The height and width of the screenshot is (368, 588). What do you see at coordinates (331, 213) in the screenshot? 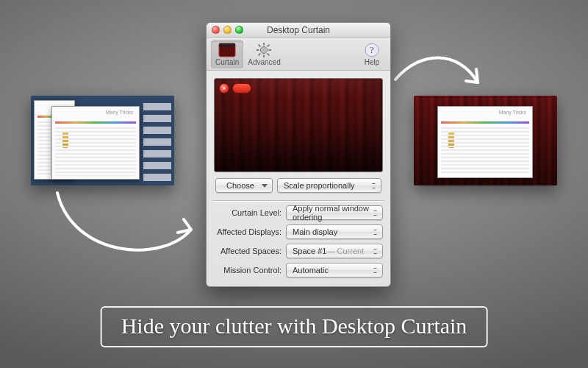
I see `curtain-level-value: Apply normal window ordering` at bounding box center [331, 213].